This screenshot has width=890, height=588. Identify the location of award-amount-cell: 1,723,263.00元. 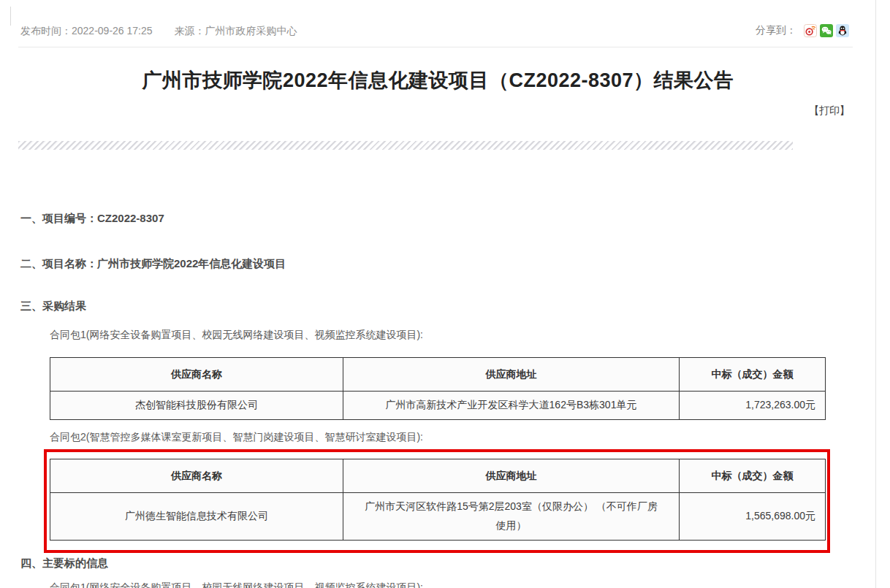
(753, 406).